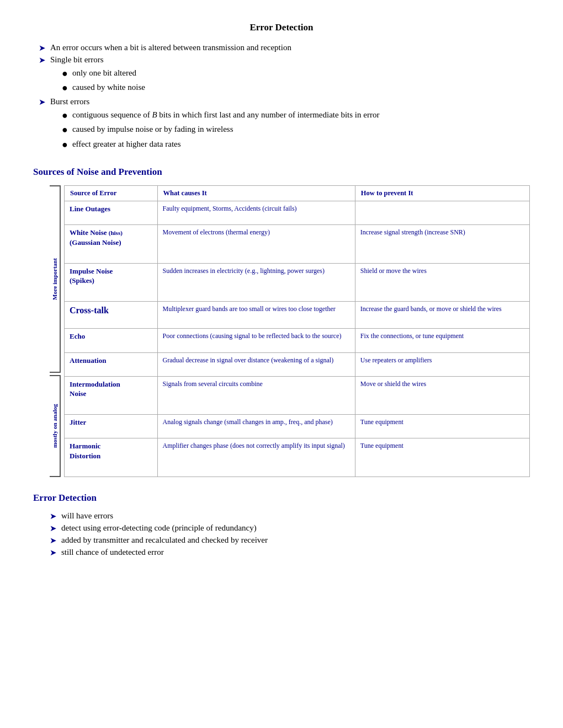 This screenshot has height=728, width=563. What do you see at coordinates (111, 315) in the screenshot?
I see `source-cell: Cross-talk` at bounding box center [111, 315].